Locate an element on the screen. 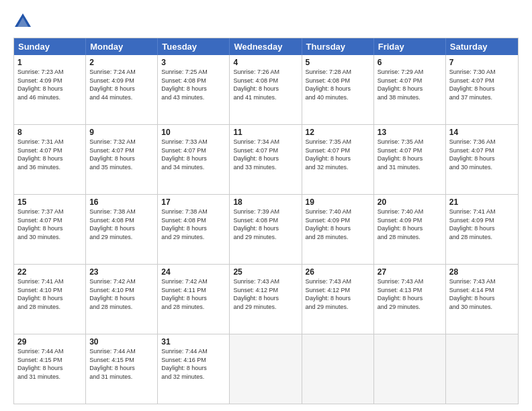 This screenshot has height=411, width=532. calendar-cell: 16Sunrise: 7:38 AMSunset: 4:08 PMDayligh… is located at coordinates (122, 230).